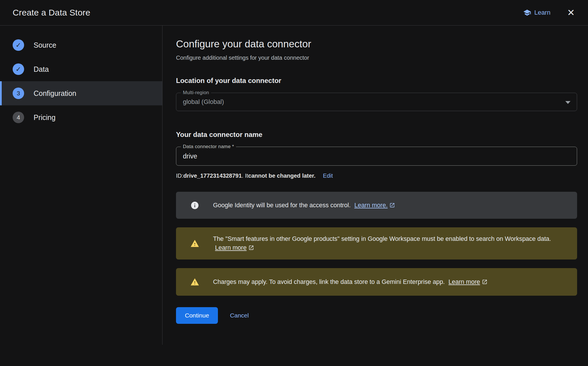 This screenshot has width=588, height=366. What do you see at coordinates (45, 118) in the screenshot?
I see `step-label-pricing: Pricing` at bounding box center [45, 118].